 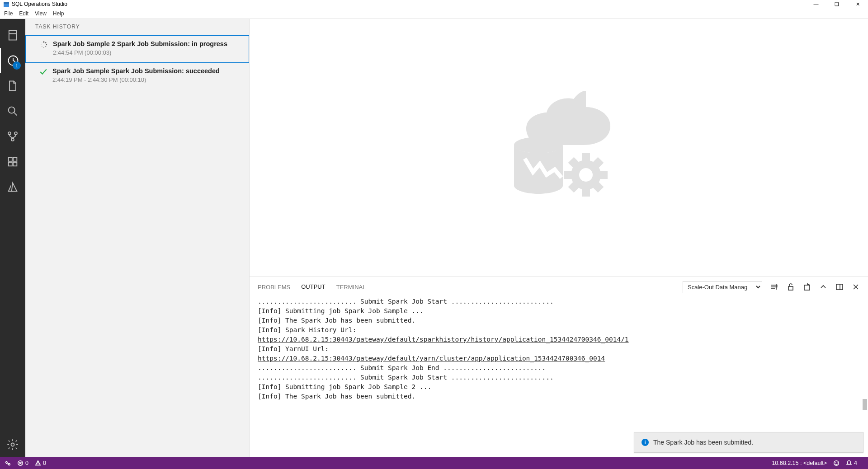 What do you see at coordinates (13, 238) in the screenshot?
I see `activity-bar: 1` at bounding box center [13, 238].